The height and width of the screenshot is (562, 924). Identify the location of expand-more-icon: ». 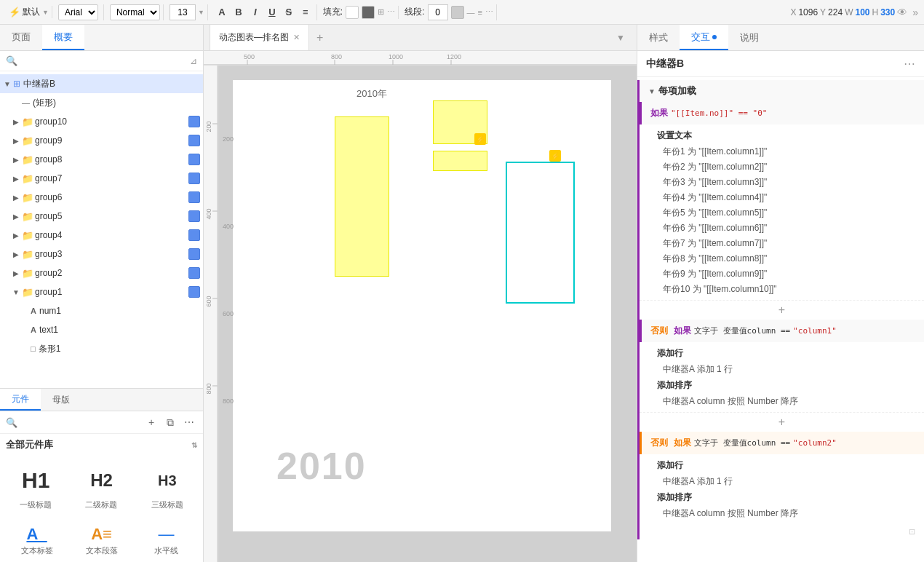
(915, 12).